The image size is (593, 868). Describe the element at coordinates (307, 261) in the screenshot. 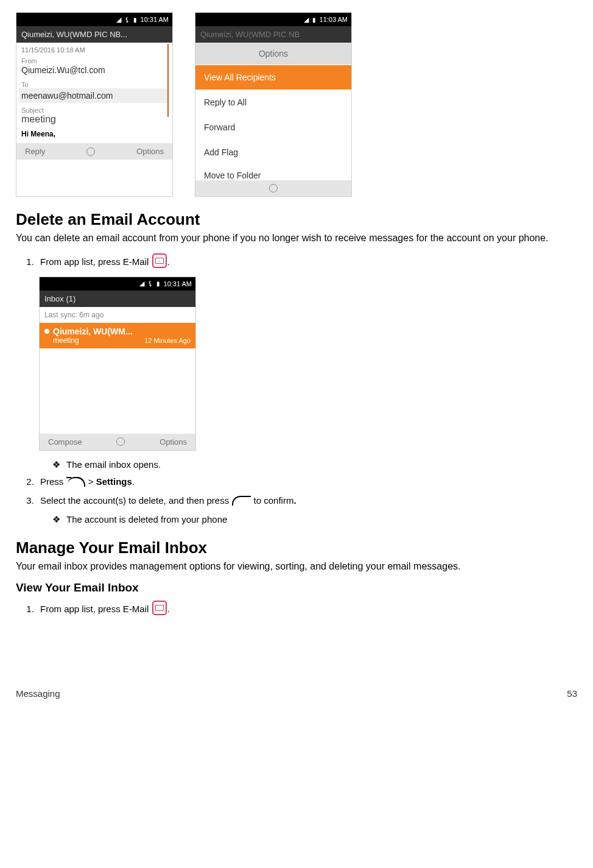

I see `delete-steps-list: From app list, press E-Mail .` at that location.